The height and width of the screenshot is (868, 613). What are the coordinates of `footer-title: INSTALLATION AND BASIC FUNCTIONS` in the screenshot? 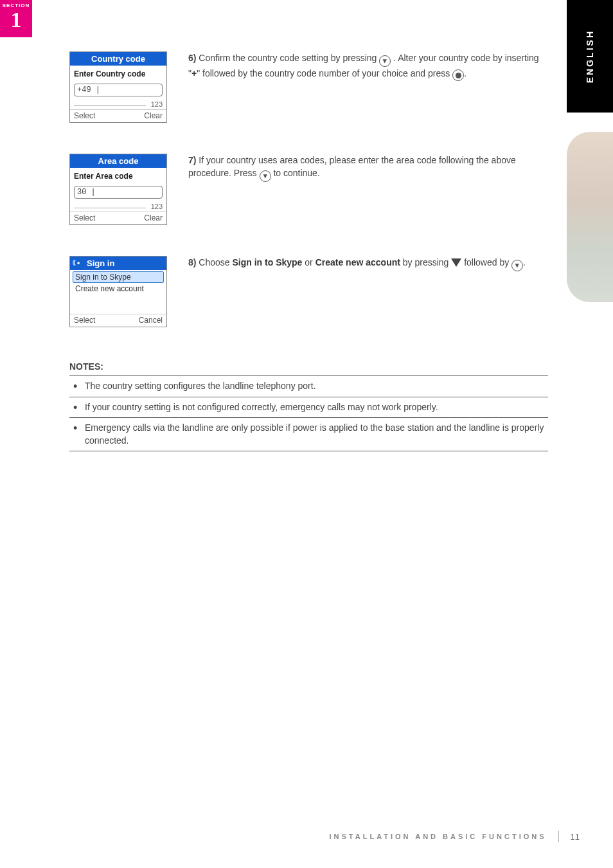 It's located at (438, 836).